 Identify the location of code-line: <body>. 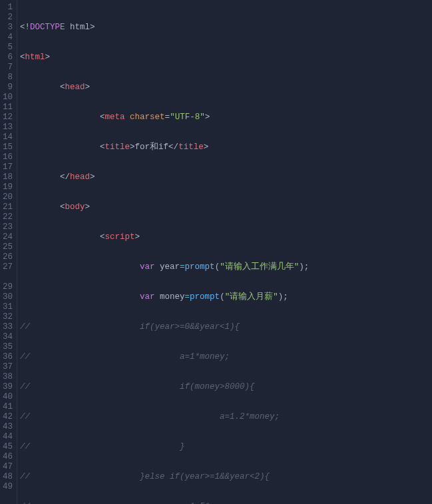
(226, 208).